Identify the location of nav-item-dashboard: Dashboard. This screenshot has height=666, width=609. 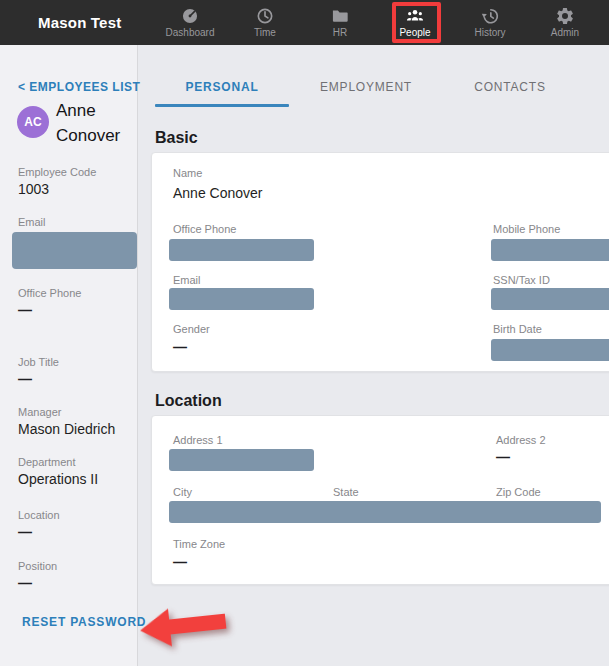
(190, 22).